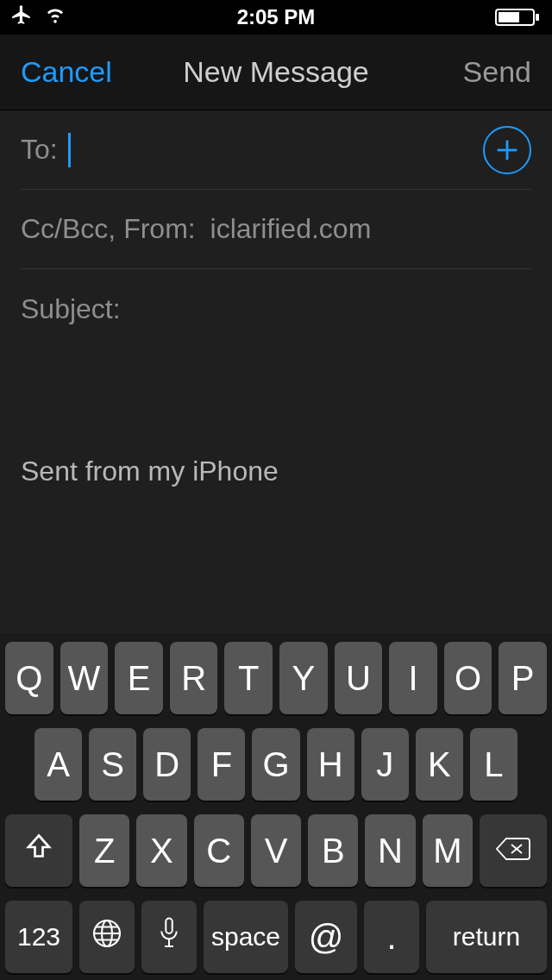 This screenshot has height=980, width=552. What do you see at coordinates (333, 851) in the screenshot?
I see `key-b: B` at bounding box center [333, 851].